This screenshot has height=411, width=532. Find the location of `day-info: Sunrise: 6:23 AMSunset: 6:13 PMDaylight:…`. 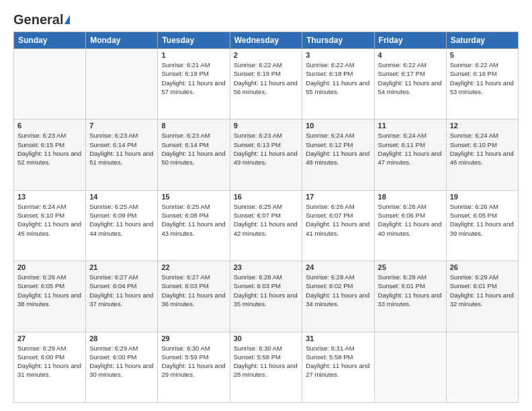

day-info: Sunrise: 6:23 AMSunset: 6:13 PMDaylight:… is located at coordinates (266, 149).